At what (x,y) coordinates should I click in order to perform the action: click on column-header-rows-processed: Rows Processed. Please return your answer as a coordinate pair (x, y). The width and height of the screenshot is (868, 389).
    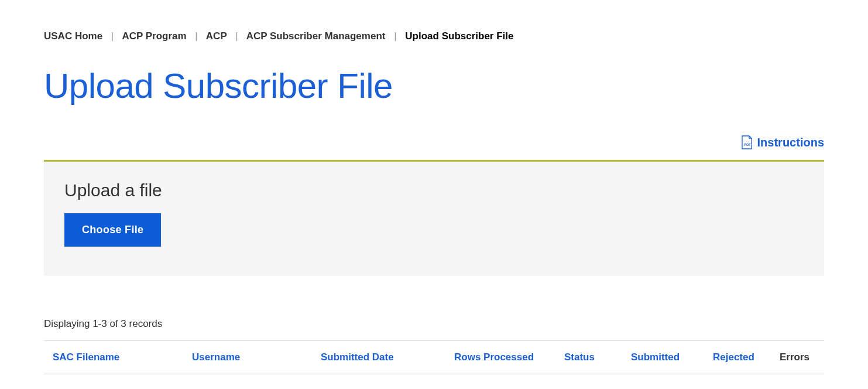
    Looking at the image, I should click on (509, 357).